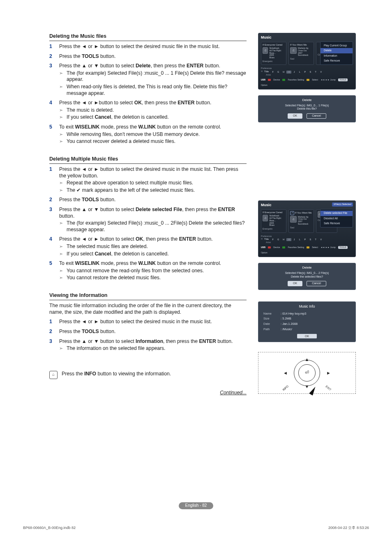 The image size is (392, 538). I want to click on osd-footer: USBDeviceFavorites SettingSelect◄◄ ►► Ju…, so click(307, 250).